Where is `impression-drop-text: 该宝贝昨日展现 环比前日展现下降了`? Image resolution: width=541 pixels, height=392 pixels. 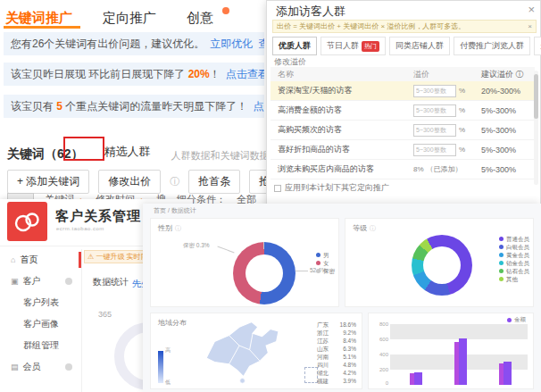 impression-drop-text: 该宝贝昨日展现 环比前日展现下降了 is located at coordinates (100, 74).